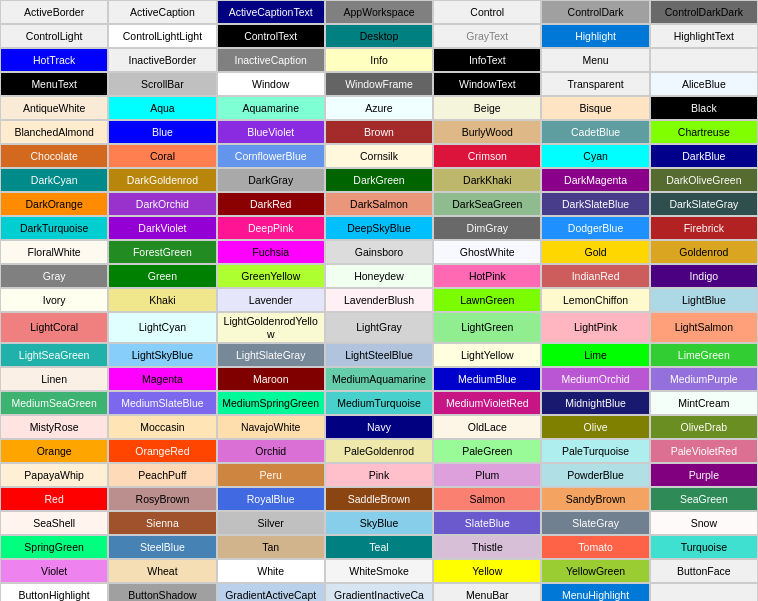  I want to click on color-cell: Tan, so click(271, 547).